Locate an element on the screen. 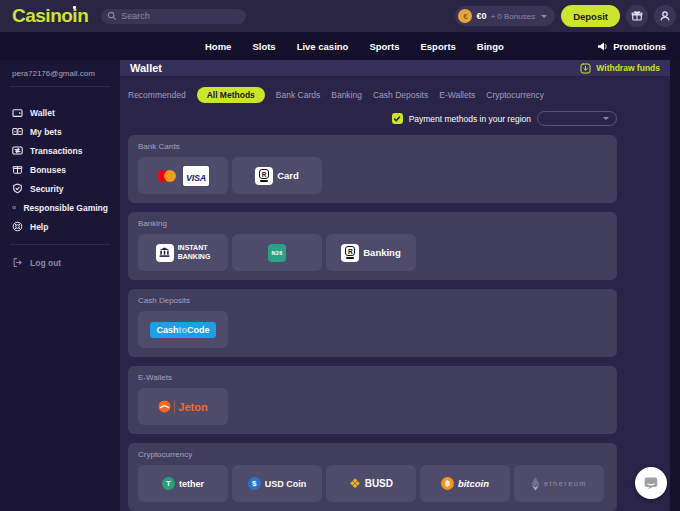  sidebar-item-transactions: Transactions is located at coordinates (60, 150).